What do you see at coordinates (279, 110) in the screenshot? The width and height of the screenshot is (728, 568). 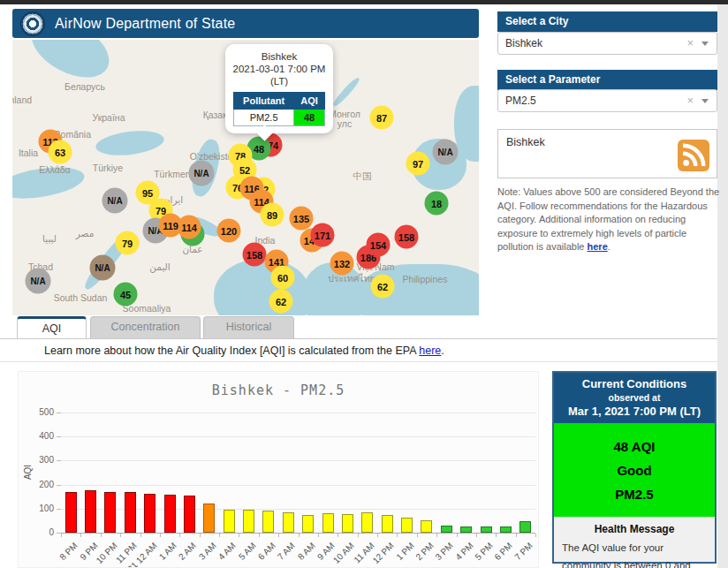 I see `popup-table: Pollutant AQI PM2.5 48` at bounding box center [279, 110].